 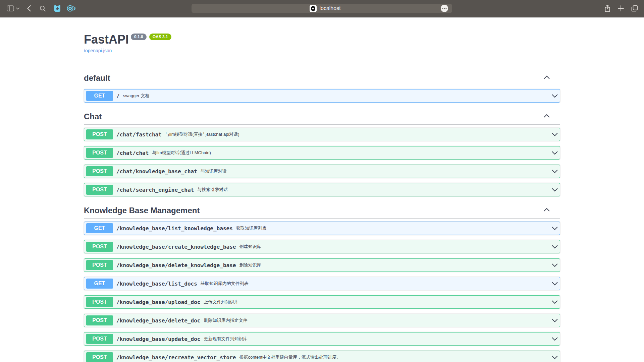 What do you see at coordinates (174, 229) in the screenshot?
I see `endpoint-path: /knowledge_base/list_knowledge_bases` at bounding box center [174, 229].